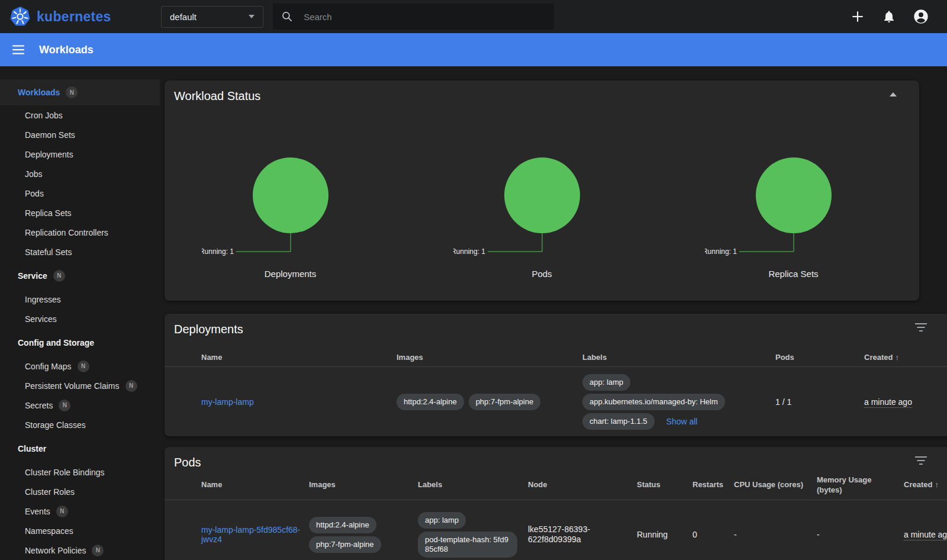 Image resolution: width=947 pixels, height=560 pixels. I want to click on pod-name-link: my-lamp-lamp-5fd985cf68-jwvz4, so click(251, 535).